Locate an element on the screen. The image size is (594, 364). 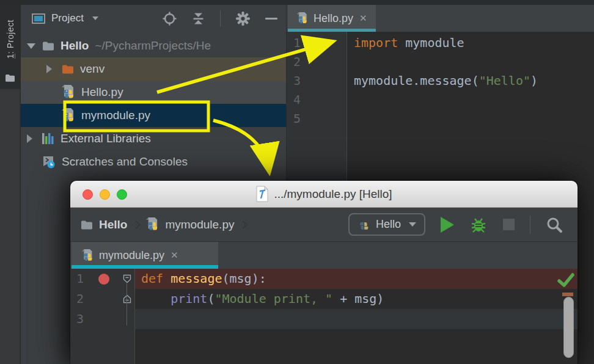
code-line: def message(msg): is located at coordinates (356, 278).